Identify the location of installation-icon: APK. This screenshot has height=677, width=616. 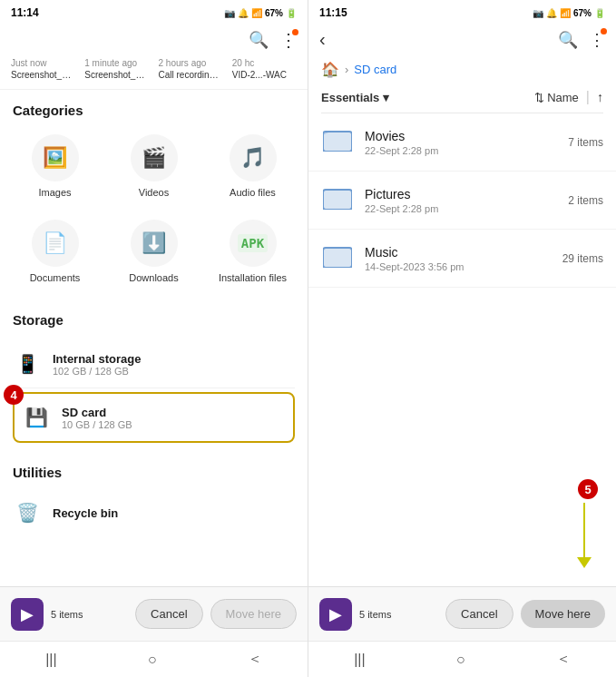
(253, 243).